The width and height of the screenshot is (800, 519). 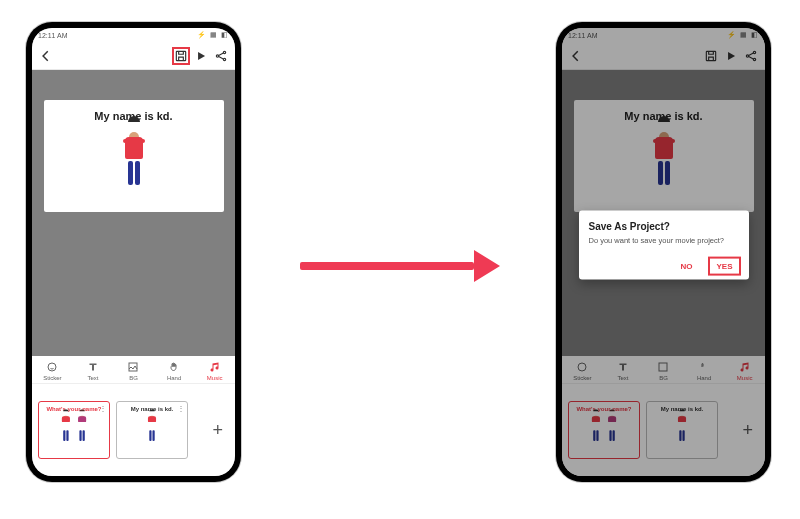 What do you see at coordinates (664, 246) in the screenshot?
I see `save-project-dialog: Save As Project? Do you want to save you…` at bounding box center [664, 246].